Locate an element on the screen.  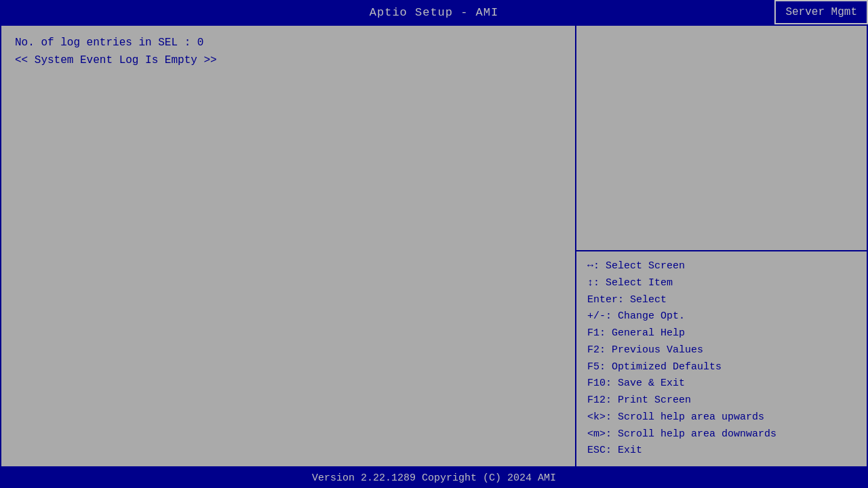
header-title: Aptio Setup - AMI is located at coordinates (434, 12).